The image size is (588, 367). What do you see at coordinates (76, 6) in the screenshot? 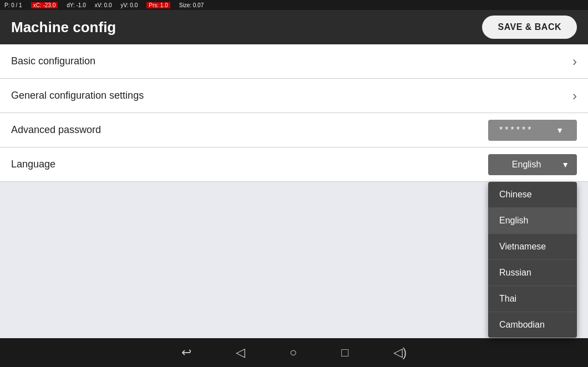
I see `status-dy: dY: -1.0` at bounding box center [76, 6].